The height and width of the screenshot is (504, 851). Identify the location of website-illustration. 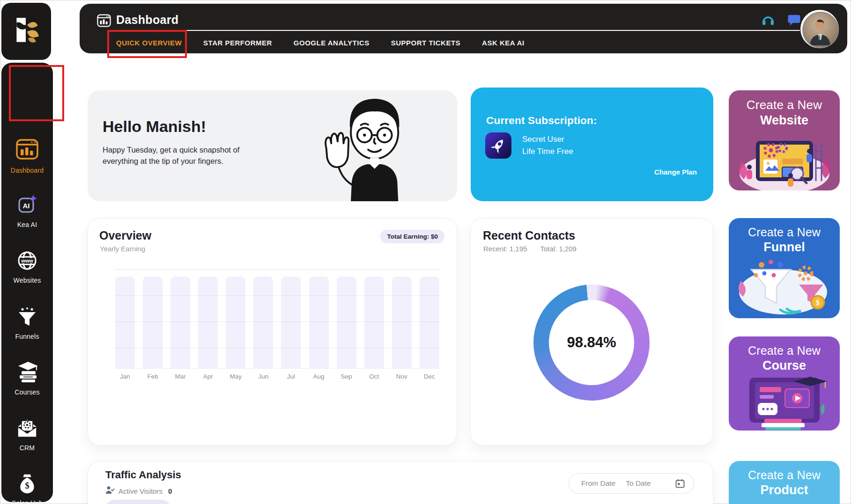
(784, 161).